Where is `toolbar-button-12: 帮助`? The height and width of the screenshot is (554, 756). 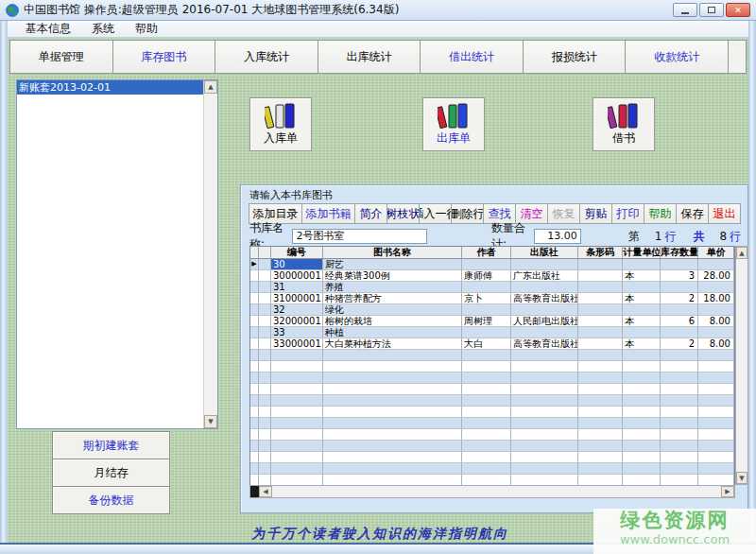
toolbar-button-12: 帮助 is located at coordinates (660, 214).